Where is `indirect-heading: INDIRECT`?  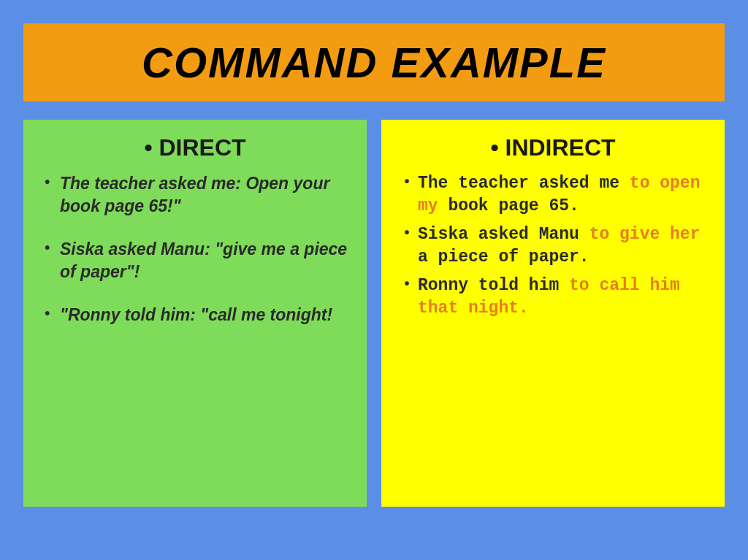 indirect-heading: INDIRECT is located at coordinates (553, 147).